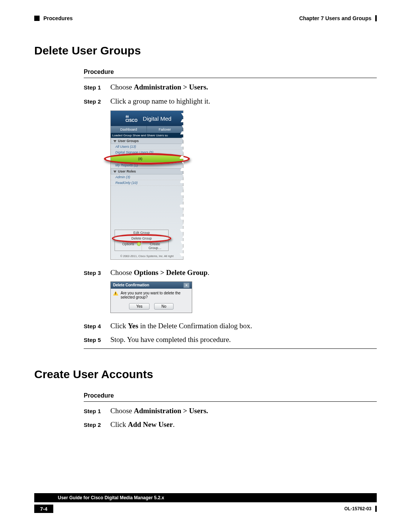  What do you see at coordinates (335, 18) in the screenshot?
I see `chapter-text: Chapter 7 Users and Groups` at bounding box center [335, 18].